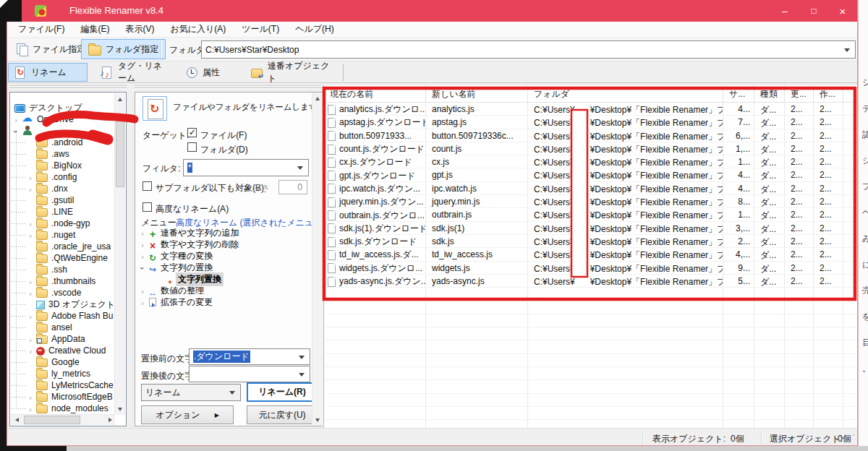 The width and height of the screenshot is (868, 451). What do you see at coordinates (62, 235) in the screenshot?
I see `tree-item: .nuget` at bounding box center [62, 235].